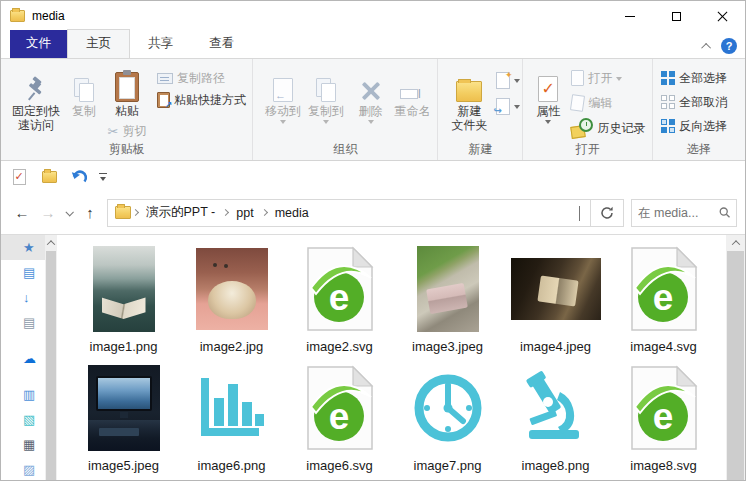  Describe the element at coordinates (699, 150) in the screenshot. I see `select-group-label: 选择` at that location.